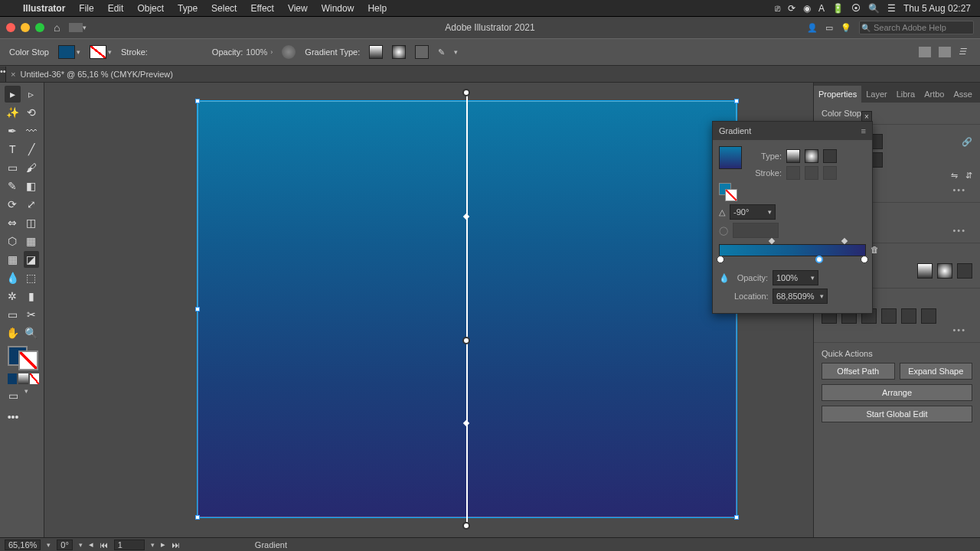  Describe the element at coordinates (188, 8) in the screenshot. I see `menu-type: Type` at that location.